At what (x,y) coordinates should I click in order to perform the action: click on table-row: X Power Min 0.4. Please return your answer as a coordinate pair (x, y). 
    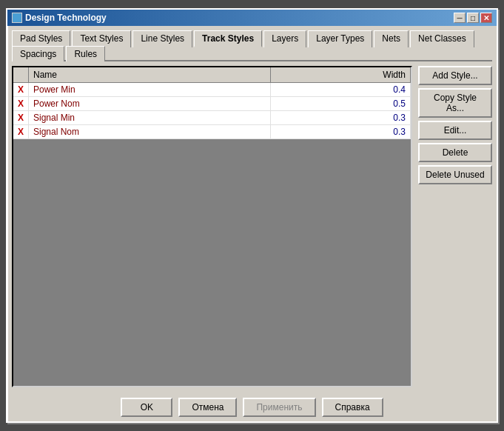
    Looking at the image, I should click on (212, 90).